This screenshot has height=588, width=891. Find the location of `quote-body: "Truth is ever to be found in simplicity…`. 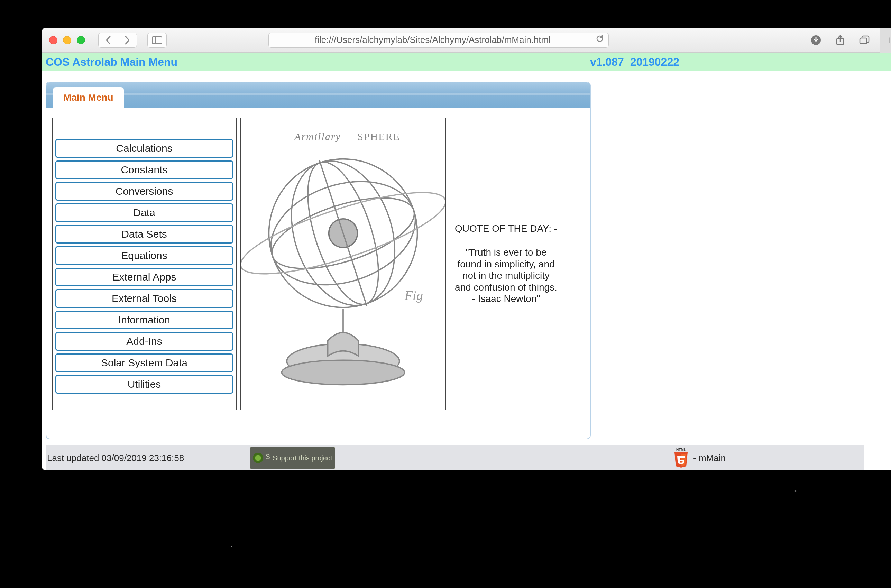

quote-body: "Truth is ever to be found in simplicity… is located at coordinates (506, 276).